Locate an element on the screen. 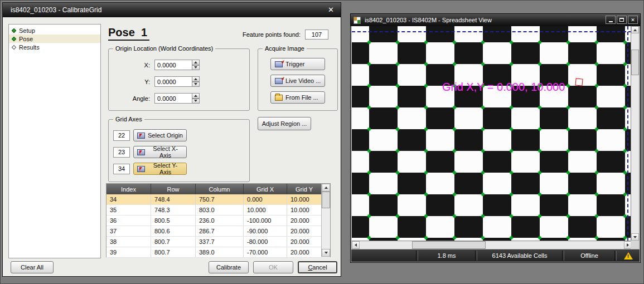  button-label: Select Origin is located at coordinates (165, 135).